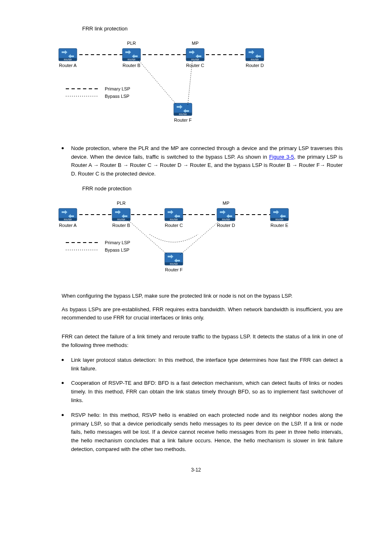 Image resolution: width=392 pixels, height=555 pixels. Describe the element at coordinates (202, 392) in the screenshot. I see `bullet-rsvp-bfd: Cooperation of RSVP-TE and BFD: BFD is a…` at that location.